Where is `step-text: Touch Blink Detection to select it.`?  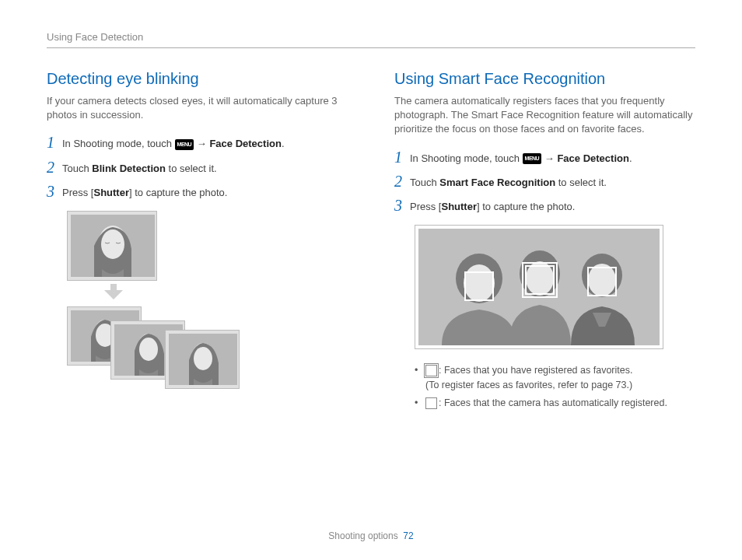 step-text: Touch Blink Detection to select it. is located at coordinates (140, 168).